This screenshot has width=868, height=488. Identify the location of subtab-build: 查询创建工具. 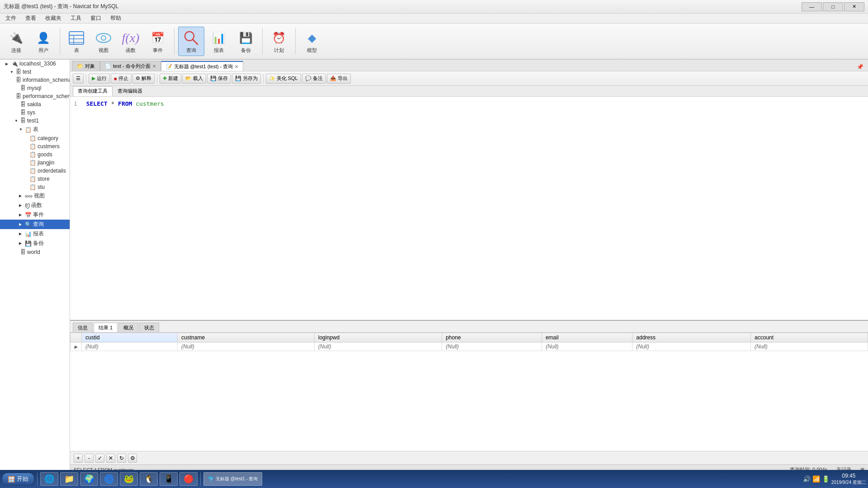
(93, 91).